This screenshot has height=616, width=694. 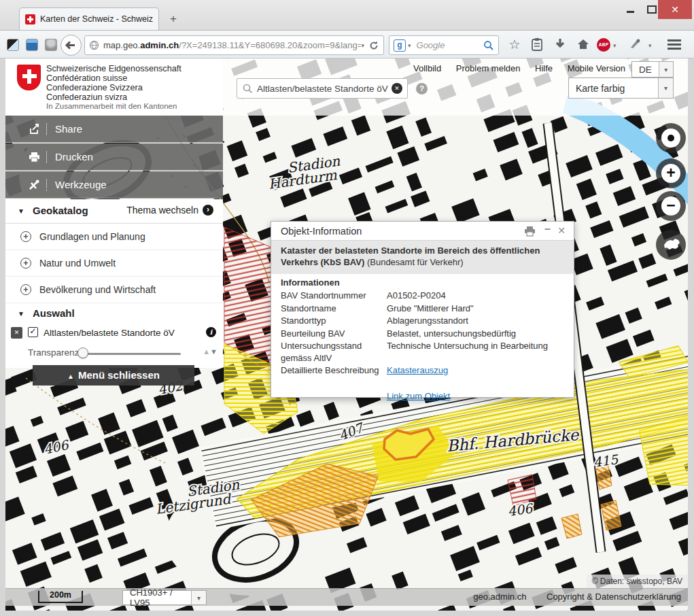 What do you see at coordinates (114, 354) in the screenshot?
I see `transparency-row: Transparenz ▲▼` at bounding box center [114, 354].